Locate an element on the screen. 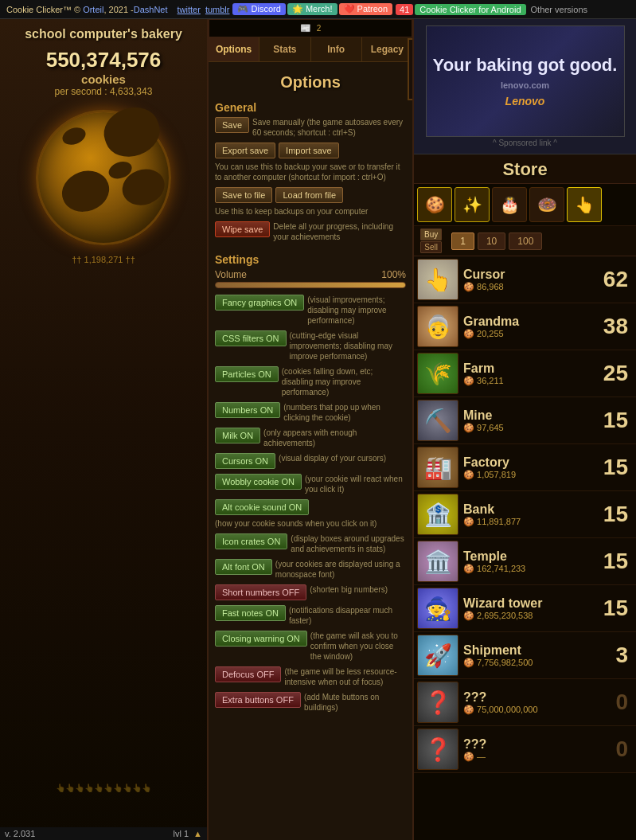 The width and height of the screenshot is (636, 840). building-row-unknown2: ❓ ??? 🍪 — 0 is located at coordinates (525, 750).